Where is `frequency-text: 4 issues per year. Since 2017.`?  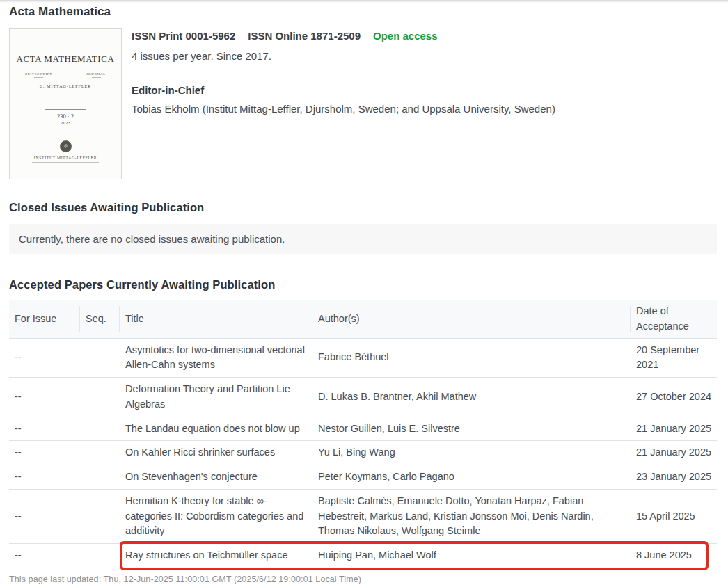
frequency-text: 4 issues per year. Since 2017. is located at coordinates (344, 56).